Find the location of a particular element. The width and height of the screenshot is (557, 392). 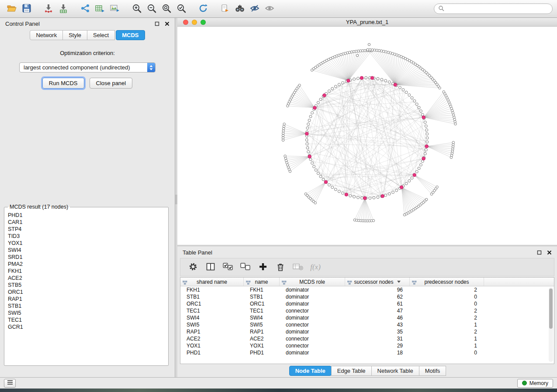

mcds-result-node: ACE2 is located at coordinates (87, 278).